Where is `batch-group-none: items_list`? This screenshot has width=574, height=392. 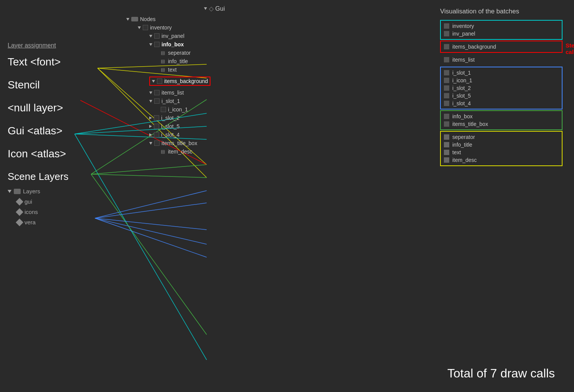 batch-group-none: items_list is located at coordinates (501, 60).